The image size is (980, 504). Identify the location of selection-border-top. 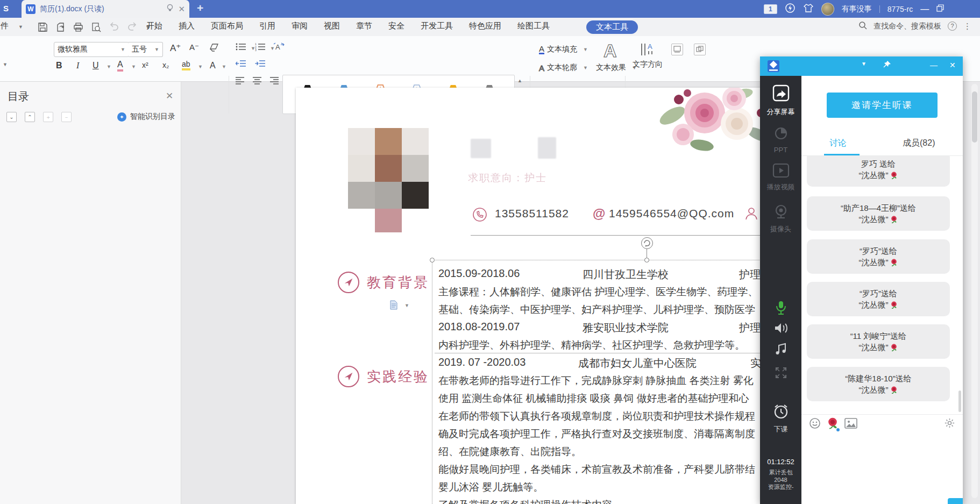
(603, 260).